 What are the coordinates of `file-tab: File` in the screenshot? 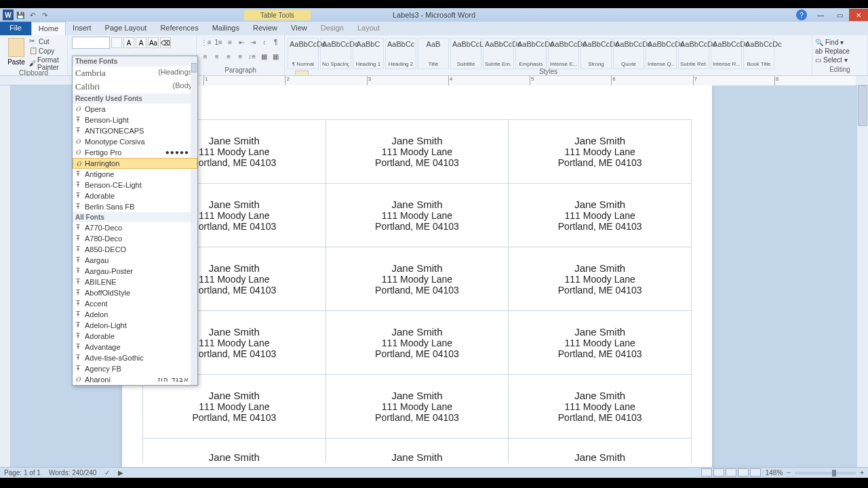 It's located at (16, 28).